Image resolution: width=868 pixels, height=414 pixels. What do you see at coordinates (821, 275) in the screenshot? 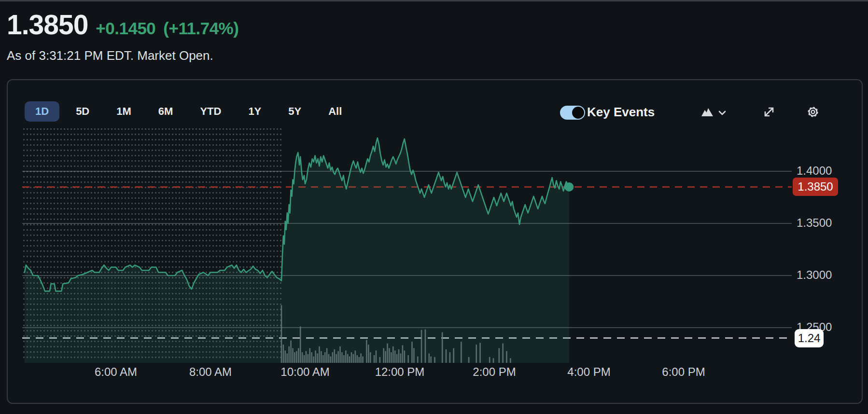
I see `y-axis-label: 1.3000` at bounding box center [821, 275].